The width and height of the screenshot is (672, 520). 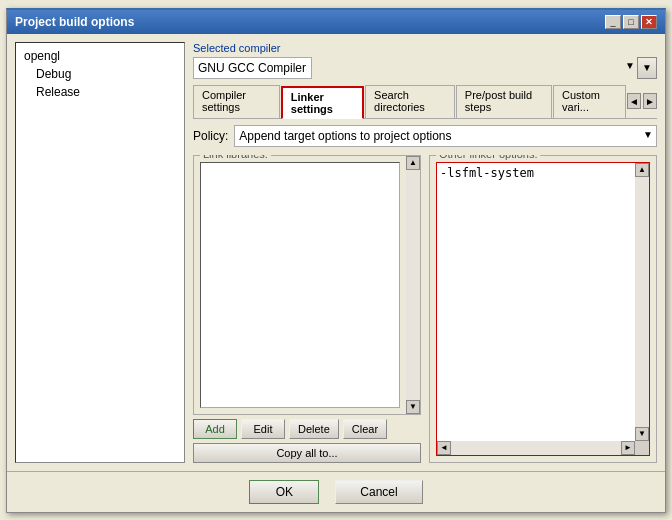 What do you see at coordinates (100, 92) in the screenshot?
I see `sidebar-item-release: Release` at bounding box center [100, 92].